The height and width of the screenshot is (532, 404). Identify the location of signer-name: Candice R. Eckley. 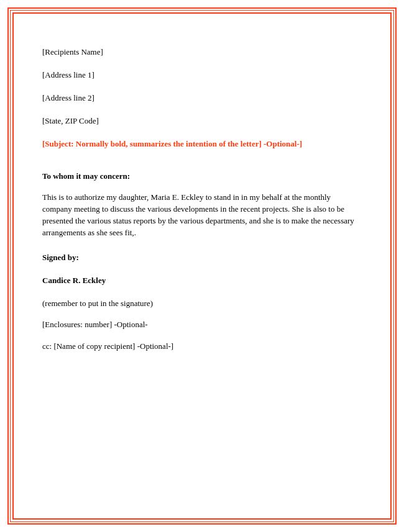
(202, 281).